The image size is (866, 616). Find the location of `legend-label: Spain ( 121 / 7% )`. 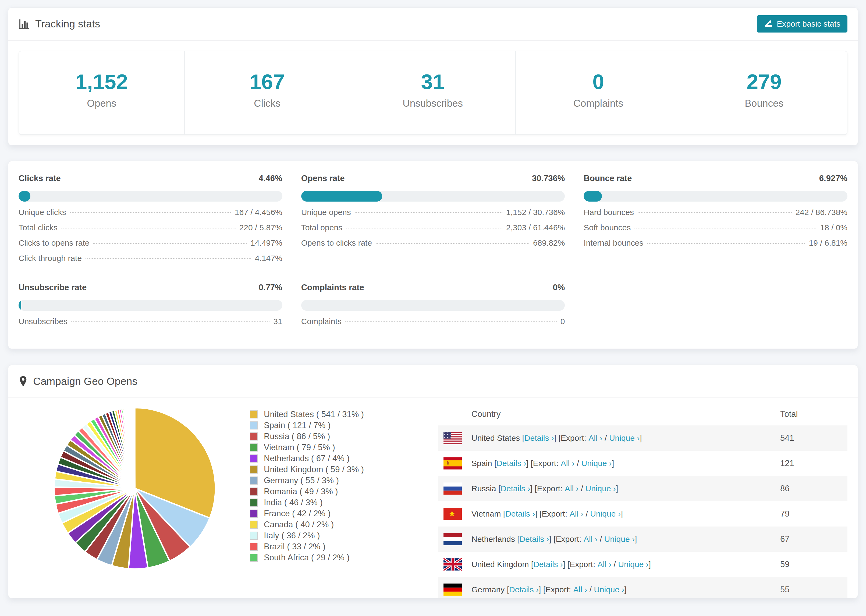

legend-label: Spain ( 121 / 7% ) is located at coordinates (297, 426).